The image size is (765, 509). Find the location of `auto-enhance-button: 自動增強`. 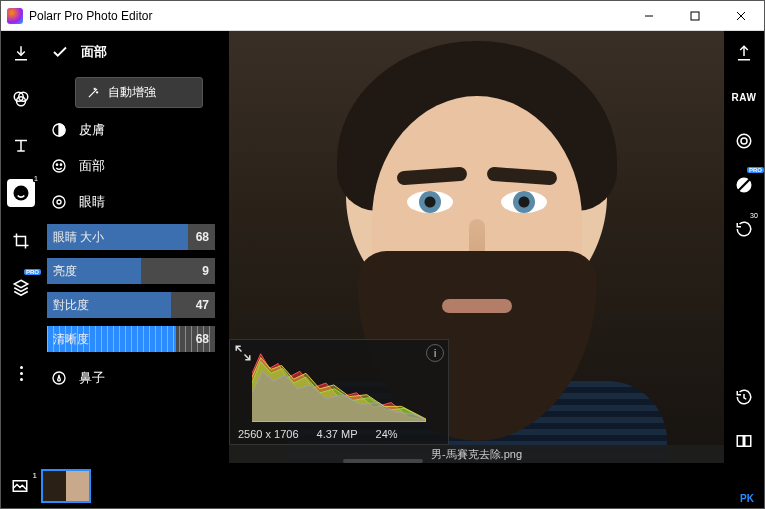

auto-enhance-button: 自動增強 is located at coordinates (139, 92).